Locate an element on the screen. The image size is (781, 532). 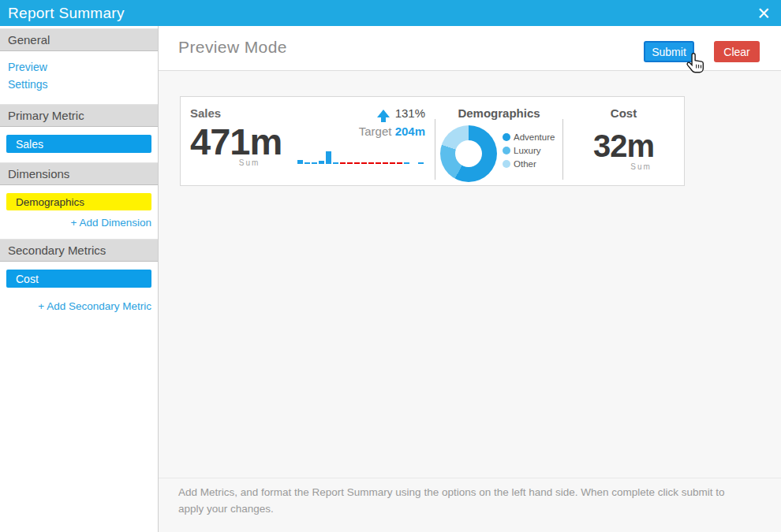
section-header-general: General is located at coordinates (79, 39).